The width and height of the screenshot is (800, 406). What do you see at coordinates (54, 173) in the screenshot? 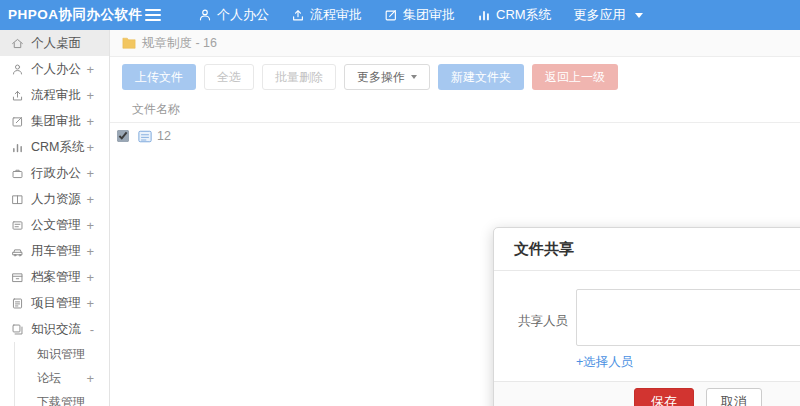
I see `sidebar-item-admin-office: 行政办公 +` at bounding box center [54, 173].